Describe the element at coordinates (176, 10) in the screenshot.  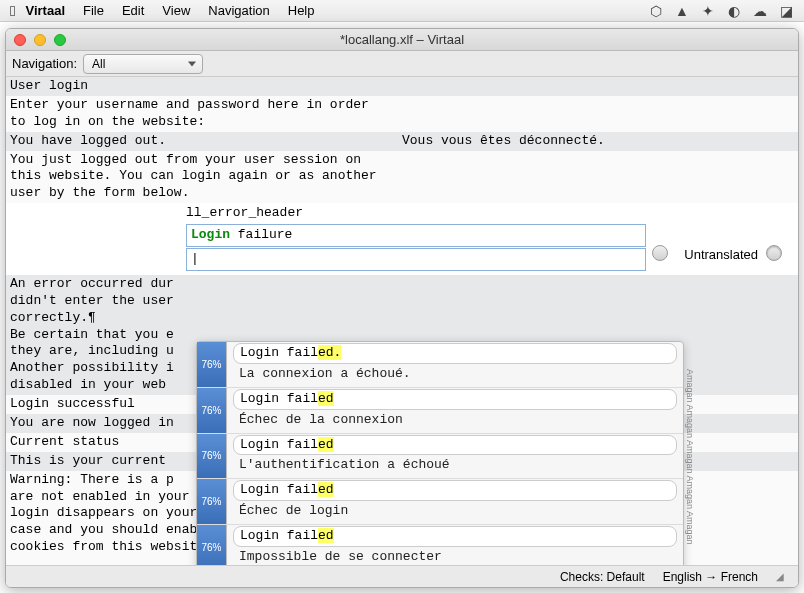
I see `view-menu: View` at that location.